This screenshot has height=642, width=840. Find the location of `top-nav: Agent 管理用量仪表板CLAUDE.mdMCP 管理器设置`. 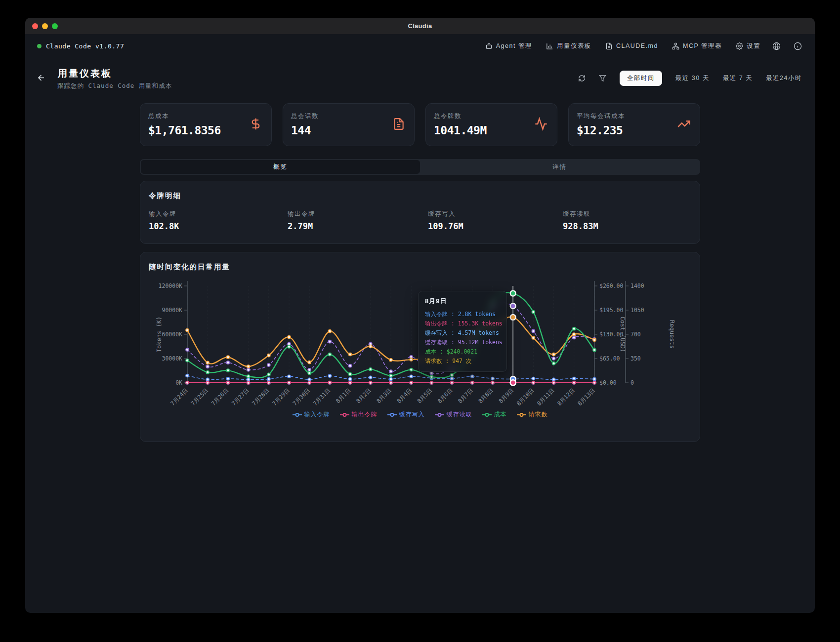

top-nav: Agent 管理用量仪表板CLAUDE.mdMCP 管理器设置 is located at coordinates (623, 46).